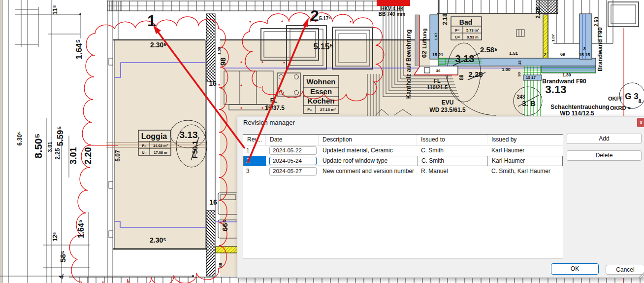 The image size is (644, 283). Describe the element at coordinates (255, 172) in the screenshot. I see `cell-rev: 3` at that location.